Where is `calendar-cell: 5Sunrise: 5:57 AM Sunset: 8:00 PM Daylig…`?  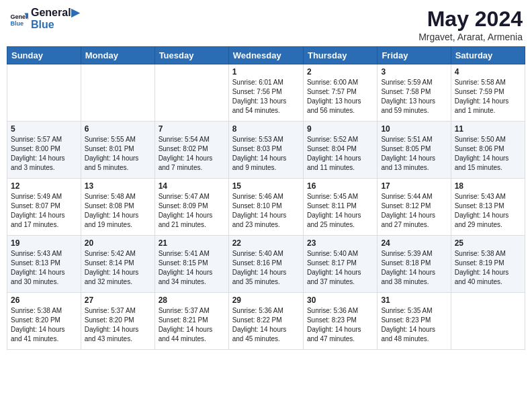 calendar-cell: 5Sunrise: 5:57 AM Sunset: 8:00 PM Daylig… is located at coordinates (44, 150).